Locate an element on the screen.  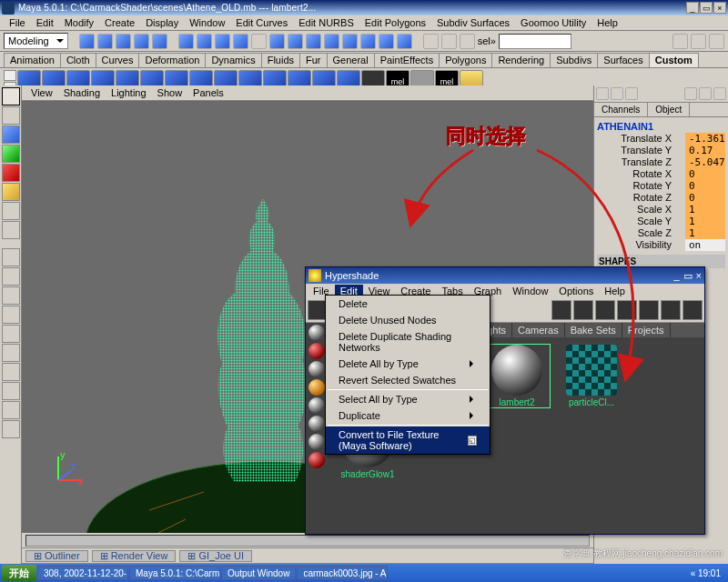
menu-item-delete-duplicate-shading-networks: Delete Duplicate Shading Networks is located at coordinates (408, 342).